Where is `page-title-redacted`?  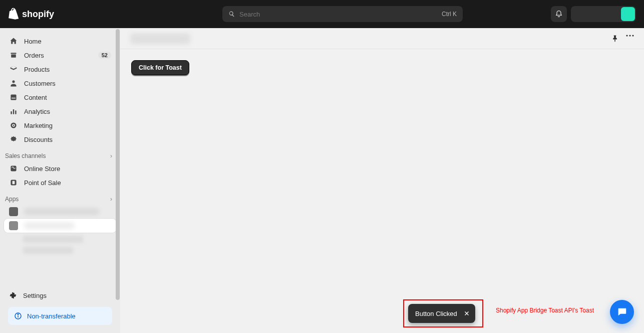
page-title-redacted is located at coordinates (160, 39).